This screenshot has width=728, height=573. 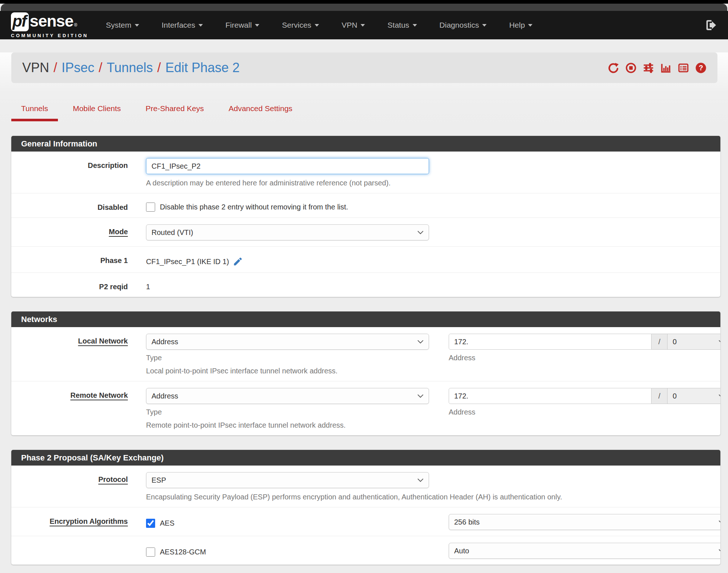 I want to click on remote-prefix-select: 0, so click(x=694, y=396).